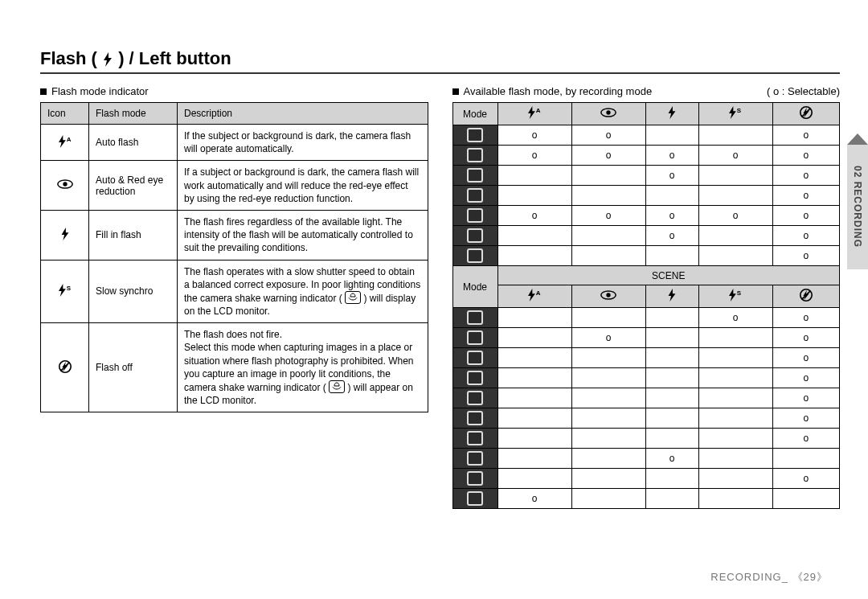  I want to click on selectable-note: ( o : Selectable), so click(804, 92).